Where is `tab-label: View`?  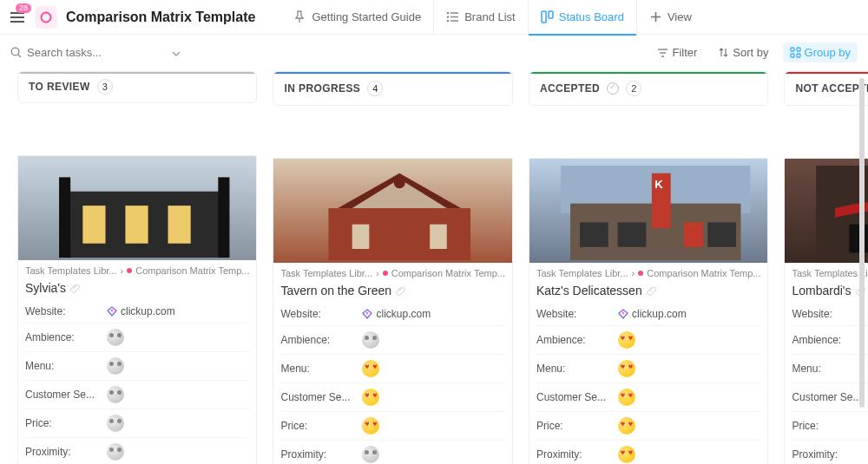
tab-label: View is located at coordinates (680, 17).